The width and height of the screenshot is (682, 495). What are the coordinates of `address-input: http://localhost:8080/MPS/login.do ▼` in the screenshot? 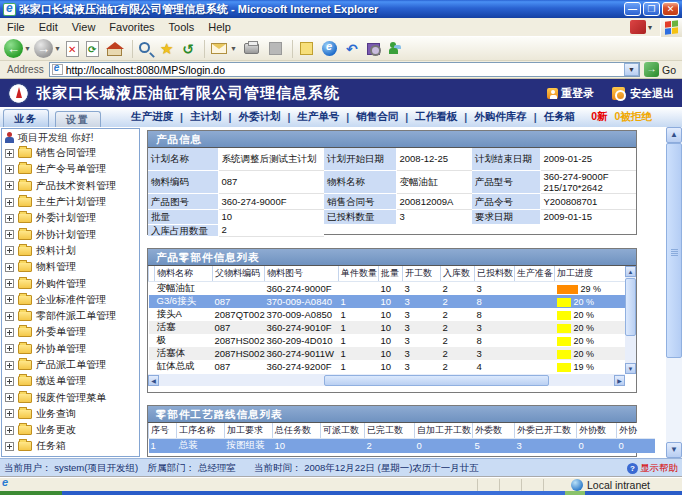 It's located at (344, 70).